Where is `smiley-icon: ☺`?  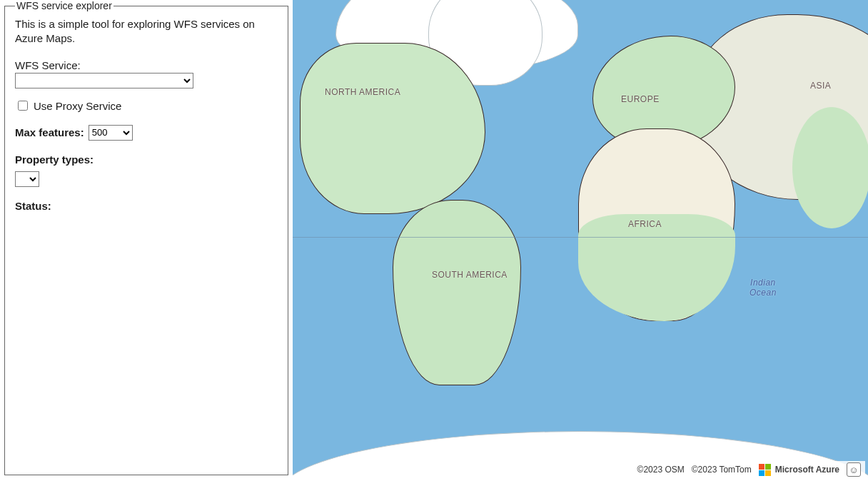 smiley-icon: ☺ is located at coordinates (854, 470).